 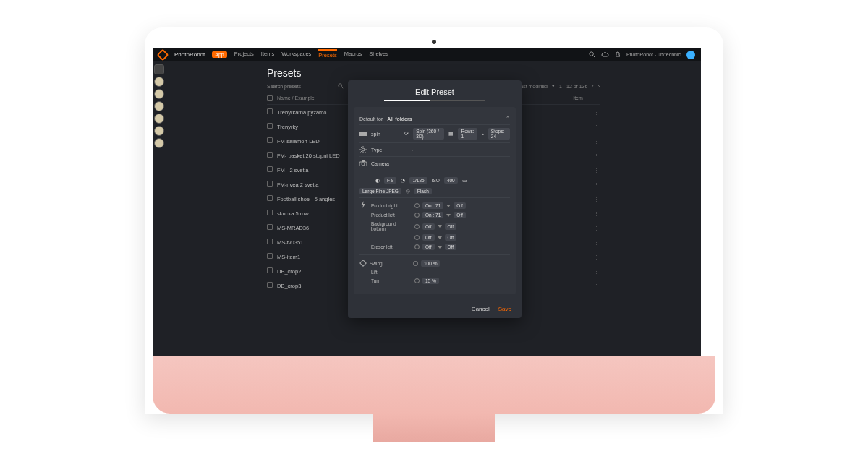 What do you see at coordinates (434, 428) in the screenshot?
I see `imac-stand` at bounding box center [434, 428].